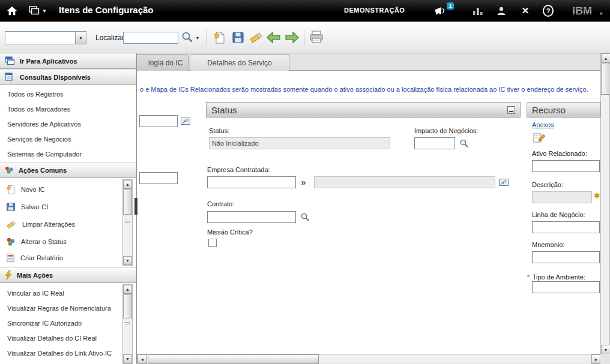 The image size is (610, 364). Describe the element at coordinates (233, 359) in the screenshot. I see `horizontal-scroll-thumb` at that location.